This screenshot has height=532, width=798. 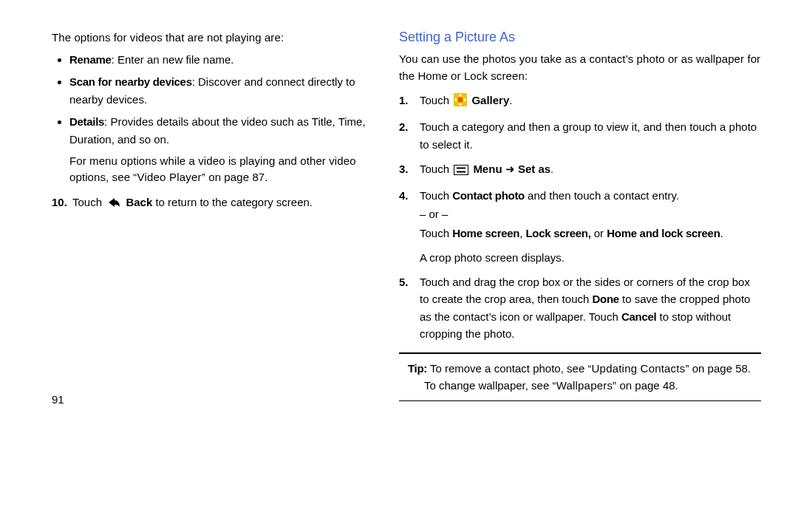 I want to click on tip-block: Tip: To remove a contact photo, see “Upd…, so click(x=580, y=377).